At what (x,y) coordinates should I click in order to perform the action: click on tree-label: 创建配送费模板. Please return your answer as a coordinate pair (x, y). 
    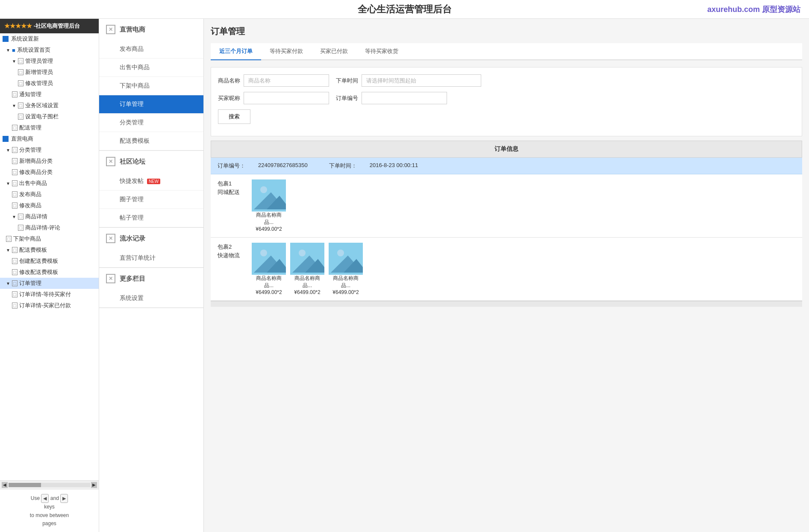
    Looking at the image, I should click on (38, 261).